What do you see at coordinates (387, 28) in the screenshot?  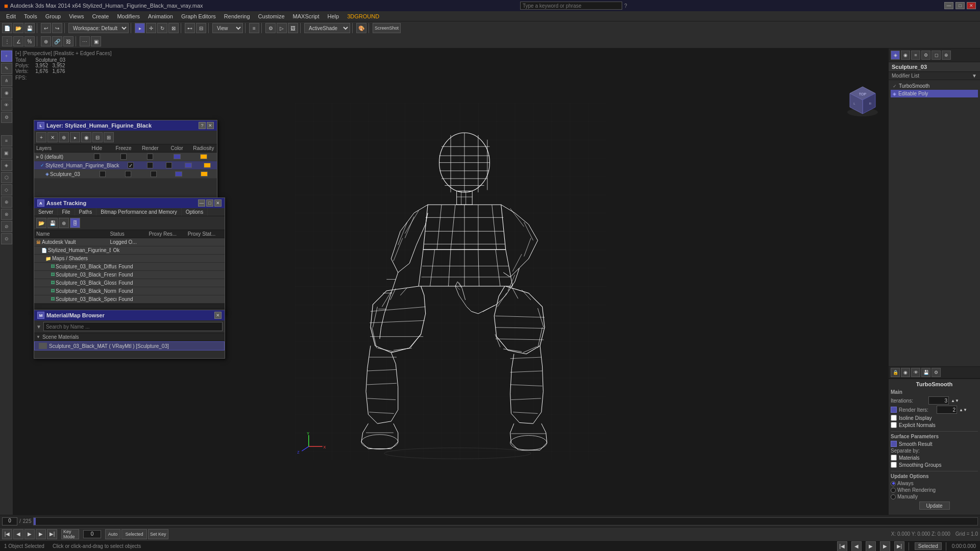 I see `screenshot-button: ScreenShot` at bounding box center [387, 28].